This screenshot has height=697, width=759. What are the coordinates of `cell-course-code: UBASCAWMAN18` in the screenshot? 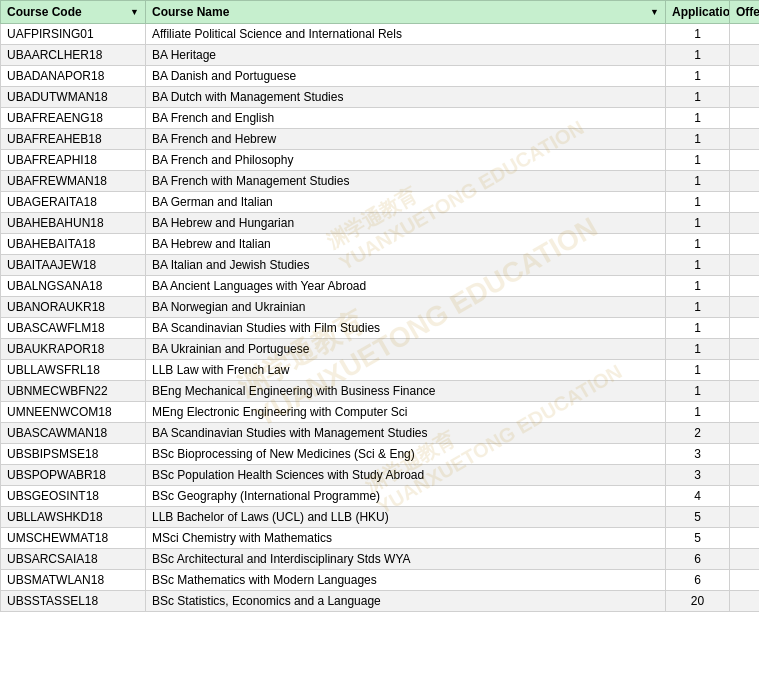 It's located at (74, 434).